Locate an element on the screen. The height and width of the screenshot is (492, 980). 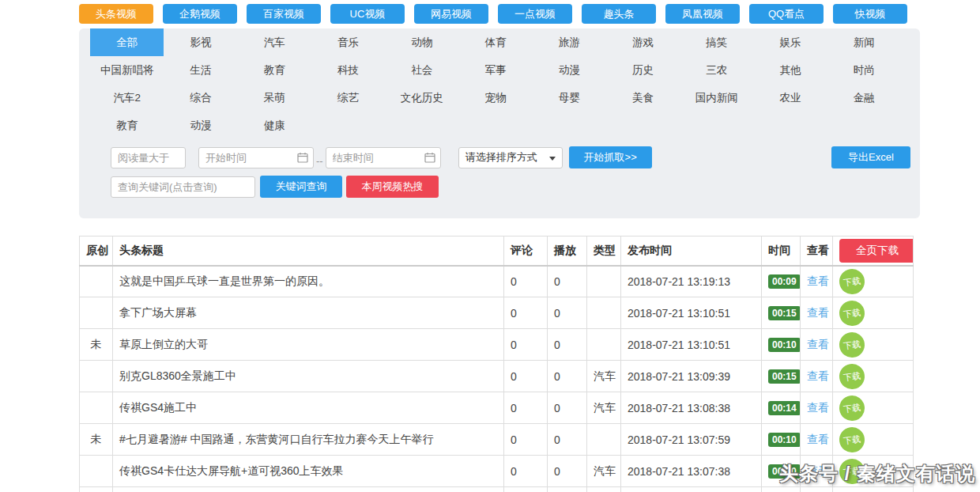
category-item: 旅游 is located at coordinates (569, 43).